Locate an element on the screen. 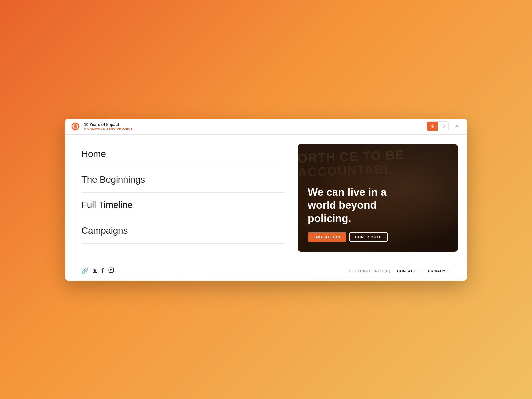 The width and height of the screenshot is (532, 399). theme-toggle: ☀ ☽ is located at coordinates (438, 126).